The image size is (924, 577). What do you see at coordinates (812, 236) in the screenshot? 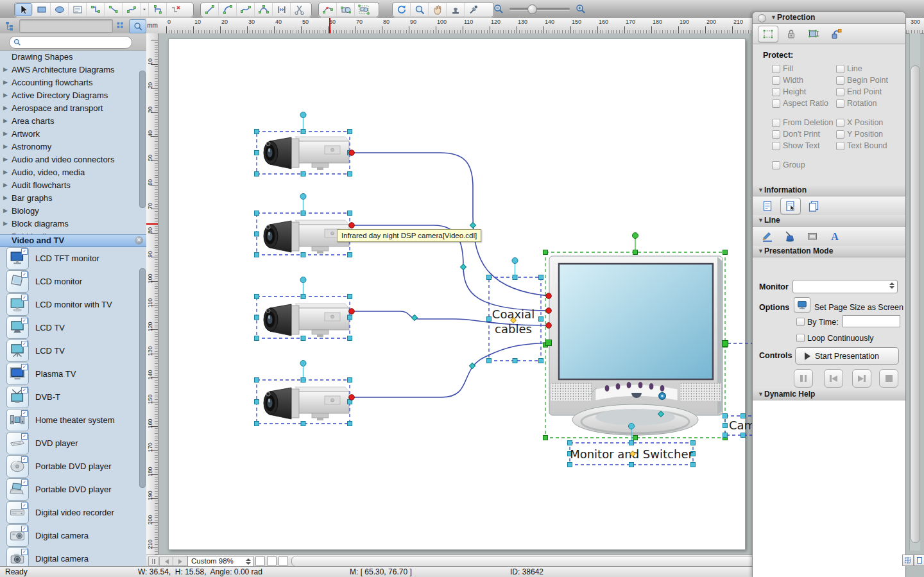
I see `shadow-style-icon` at bounding box center [812, 236].